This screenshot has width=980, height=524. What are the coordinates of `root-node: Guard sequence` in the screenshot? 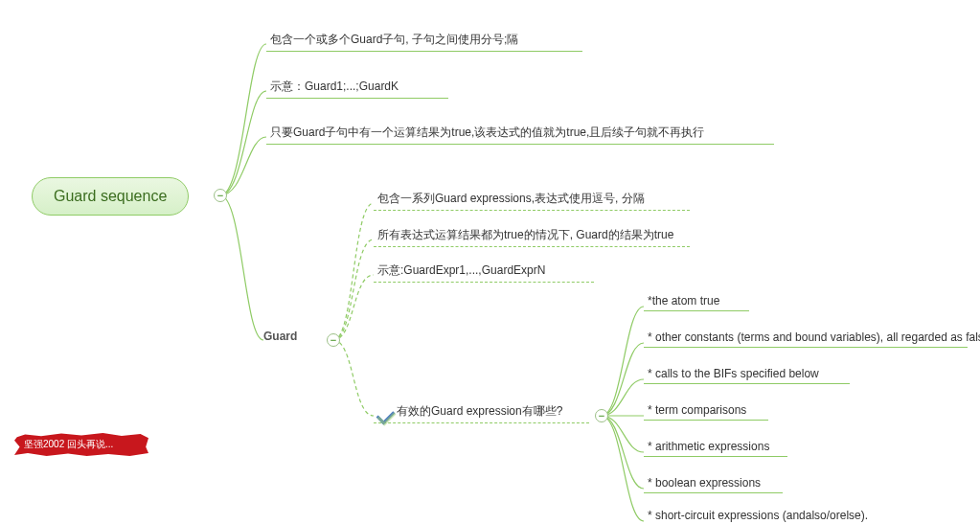 It's located at (110, 196).